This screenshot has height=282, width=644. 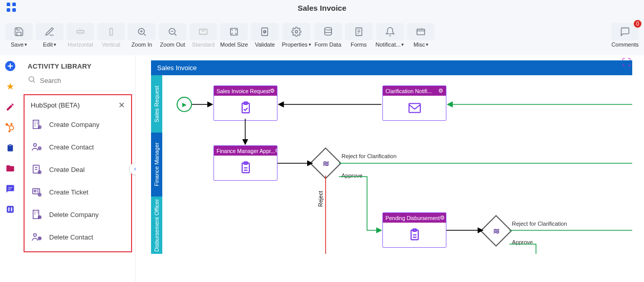 What do you see at coordinates (321, 8) in the screenshot?
I see `page-title: Sales Invoice` at bounding box center [321, 8].